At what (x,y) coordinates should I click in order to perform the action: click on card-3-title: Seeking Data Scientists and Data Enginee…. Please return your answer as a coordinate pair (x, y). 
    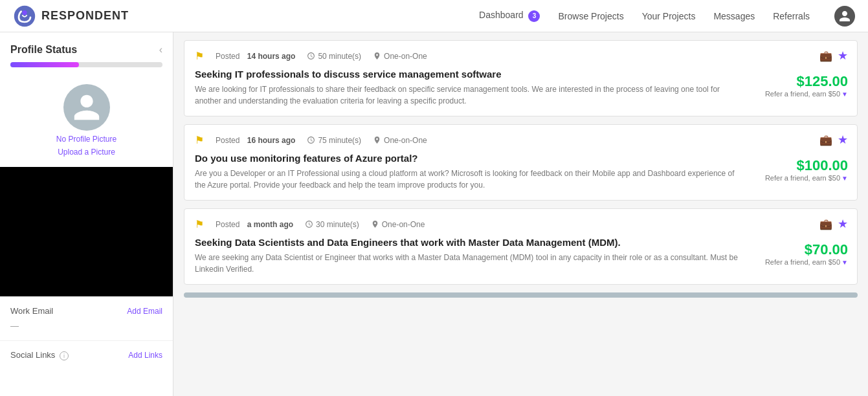
    Looking at the image, I should click on (520, 242).